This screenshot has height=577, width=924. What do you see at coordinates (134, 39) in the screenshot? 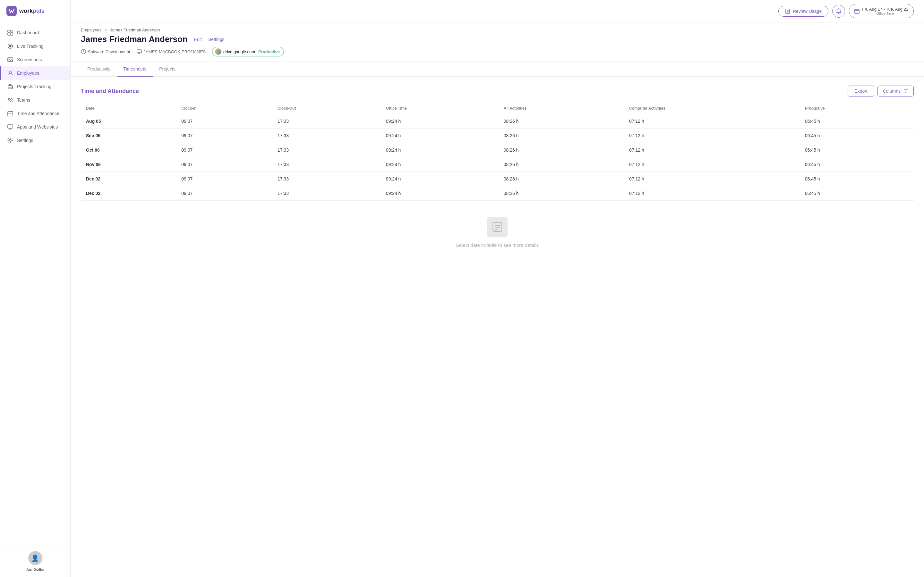
I see `page-title: James Friedman Anderson` at bounding box center [134, 39].